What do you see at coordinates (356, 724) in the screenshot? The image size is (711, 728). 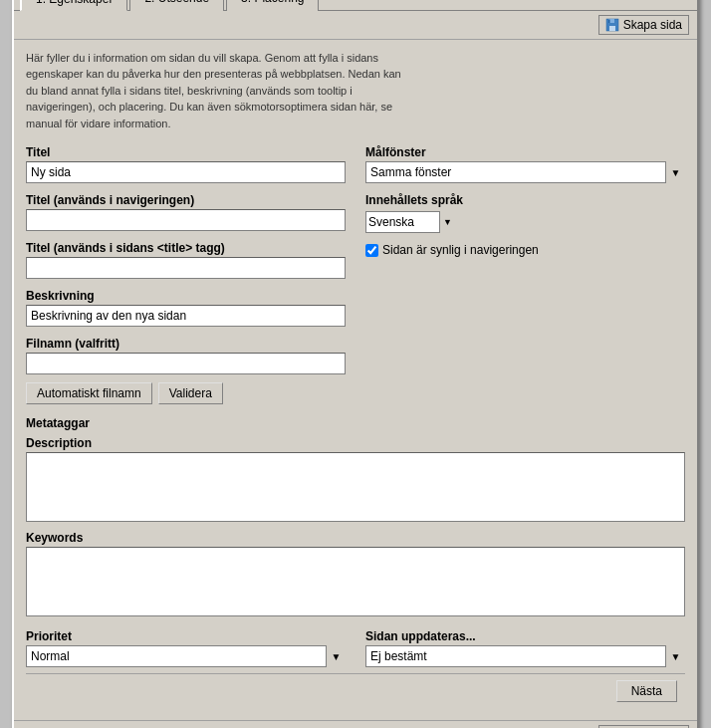 I see `toolbar-bottom: Skapa sida` at bounding box center [356, 724].